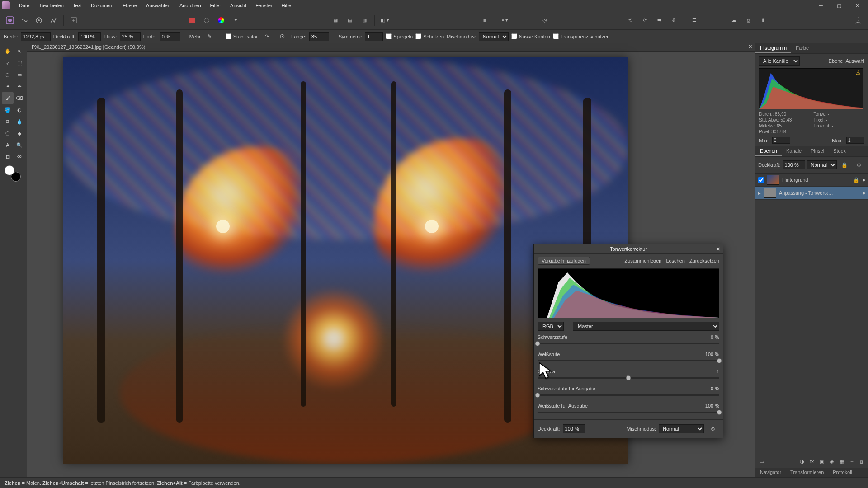 This screenshot has height=488, width=868. Describe the element at coordinates (855, 140) in the screenshot. I see `hist-max-input` at that location.